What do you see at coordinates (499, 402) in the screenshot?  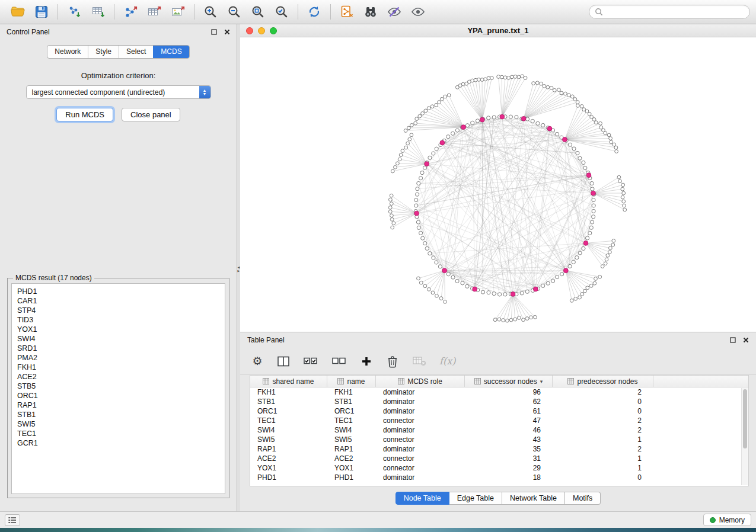 I see `table-row: STB1STB1dominator620` at bounding box center [499, 402].